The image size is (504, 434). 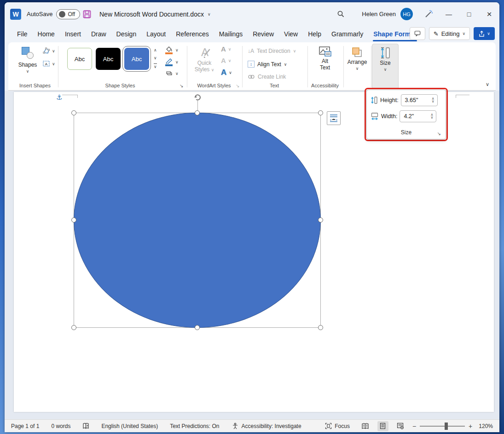 What do you see at coordinates (341, 14) in the screenshot?
I see `search-button` at bounding box center [341, 14].